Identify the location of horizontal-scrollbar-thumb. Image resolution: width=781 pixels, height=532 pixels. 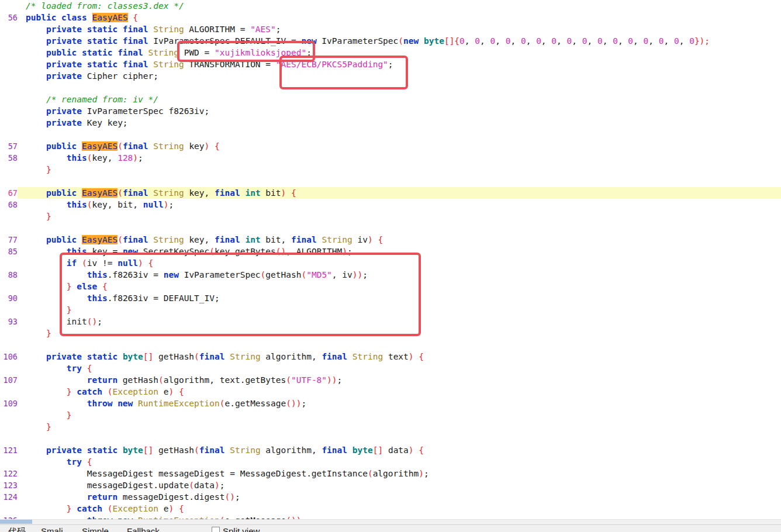
(16, 521).